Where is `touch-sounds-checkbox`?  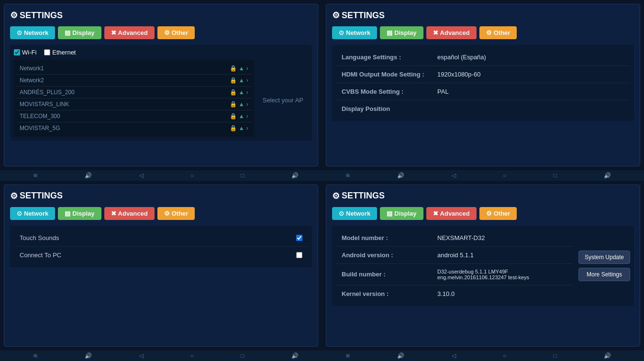
touch-sounds-checkbox is located at coordinates (300, 238).